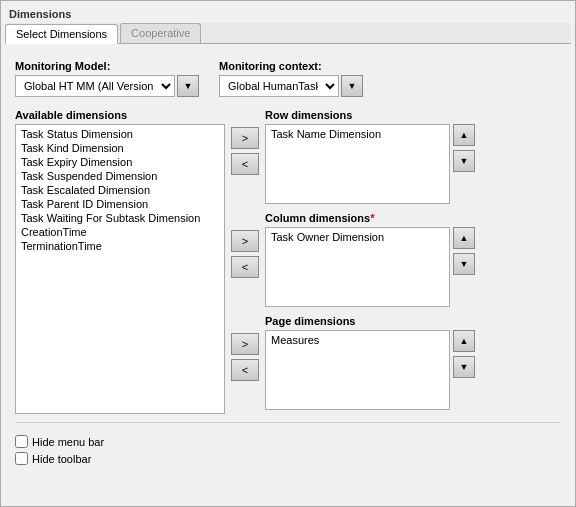 The width and height of the screenshot is (576, 507). Describe the element at coordinates (22, 458) in the screenshot. I see `hide-toolbar-checkbox` at that location.